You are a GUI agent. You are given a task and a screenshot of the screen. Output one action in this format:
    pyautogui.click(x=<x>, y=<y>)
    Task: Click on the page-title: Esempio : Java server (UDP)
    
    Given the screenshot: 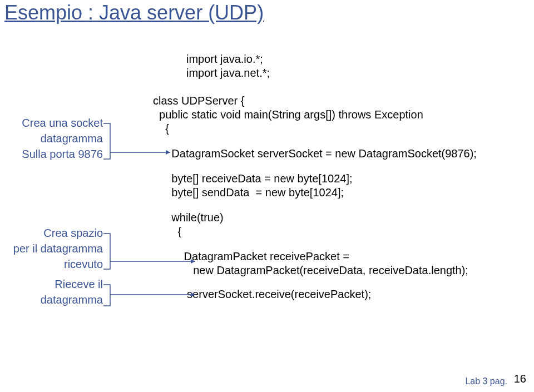 What is the action you would take?
    pyautogui.click(x=134, y=13)
    